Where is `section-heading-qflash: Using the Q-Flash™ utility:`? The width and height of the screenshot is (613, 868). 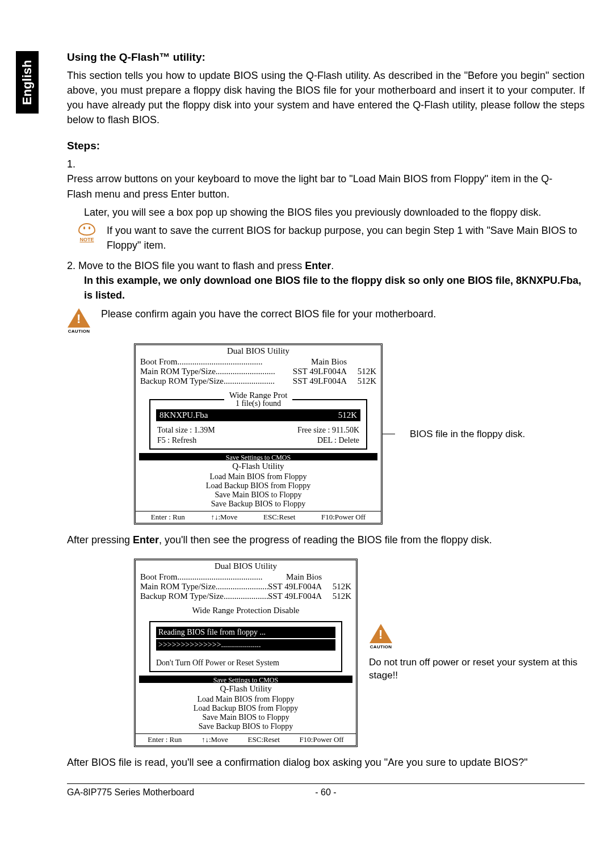
section-heading-qflash: Using the Q-Flash™ utility: is located at coordinates (326, 57).